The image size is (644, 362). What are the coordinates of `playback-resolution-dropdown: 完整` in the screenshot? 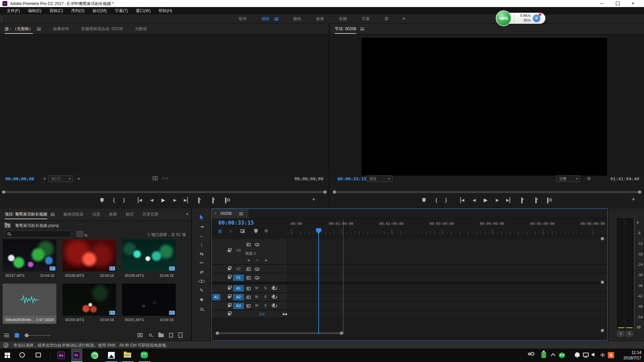 It's located at (568, 179).